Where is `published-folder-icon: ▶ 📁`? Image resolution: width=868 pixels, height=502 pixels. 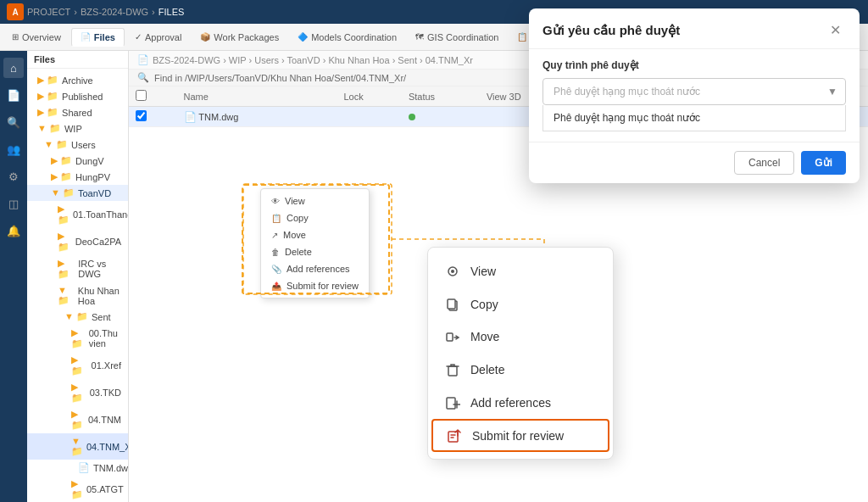 published-folder-icon: ▶ 📁 is located at coordinates (47, 97).